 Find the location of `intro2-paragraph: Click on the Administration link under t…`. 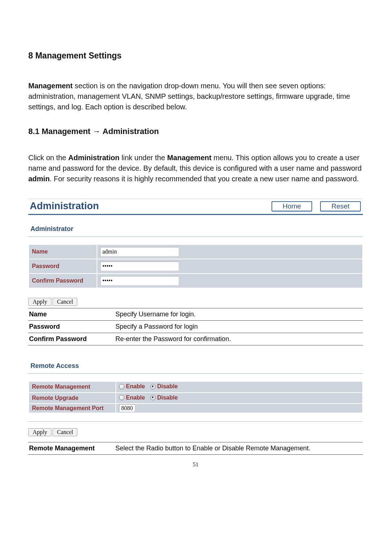

intro2-paragraph: Click on the Administration link under t… is located at coordinates (196, 169).